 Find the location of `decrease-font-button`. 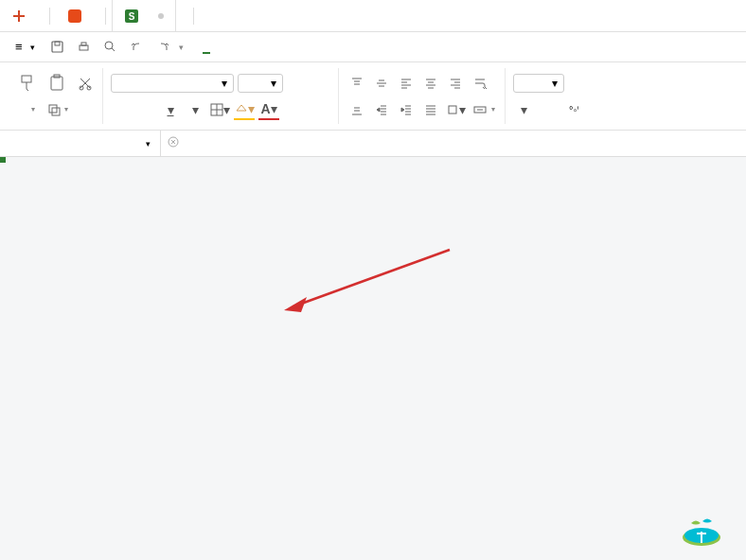

decrease-font-button is located at coordinates (322, 83).